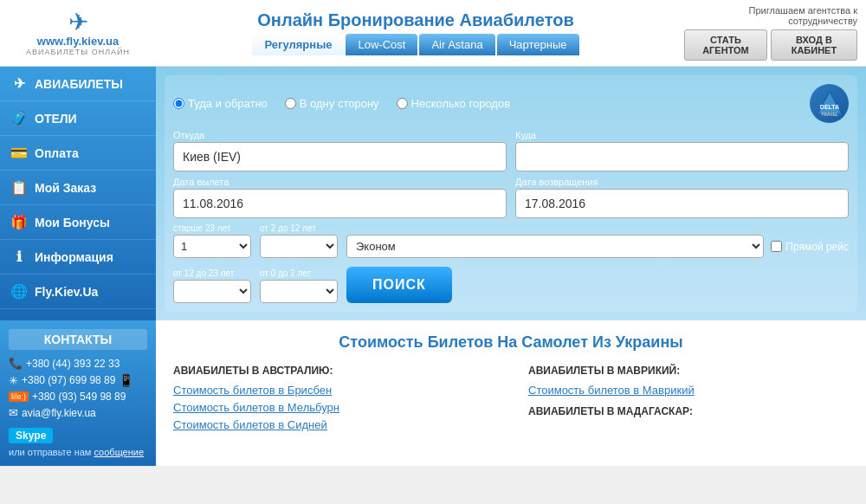 Image resolution: width=866 pixels, height=504 pixels. I want to click on logo-area: ✈ www.fly.kiev.ua АВИАБИЛЕТЫ ОНЛАЙН, so click(78, 33).